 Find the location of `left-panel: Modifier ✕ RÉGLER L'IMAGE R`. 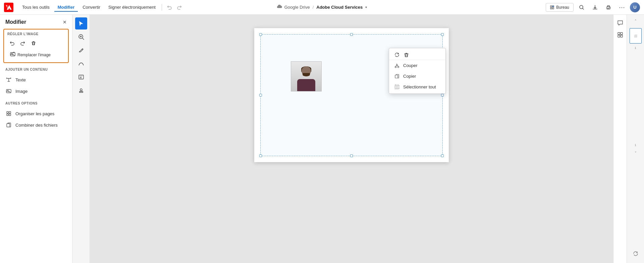

left-panel: Modifier ✕ RÉGLER L'IMAGE R is located at coordinates (36, 139).